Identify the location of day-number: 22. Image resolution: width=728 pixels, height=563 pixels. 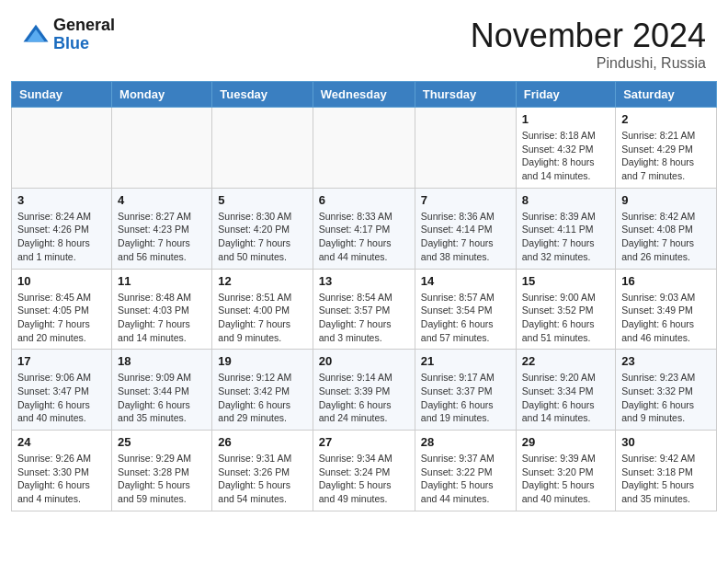
(566, 361).